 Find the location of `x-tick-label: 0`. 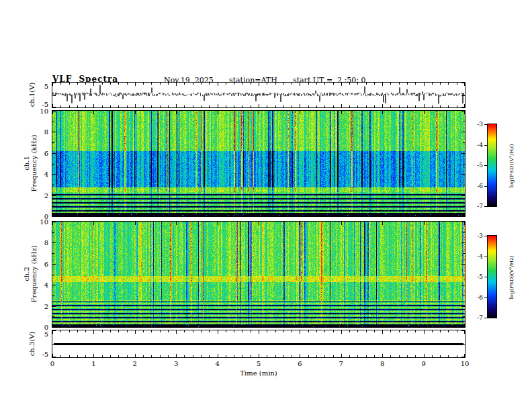

x-tick-label: 0 is located at coordinates (52, 364).